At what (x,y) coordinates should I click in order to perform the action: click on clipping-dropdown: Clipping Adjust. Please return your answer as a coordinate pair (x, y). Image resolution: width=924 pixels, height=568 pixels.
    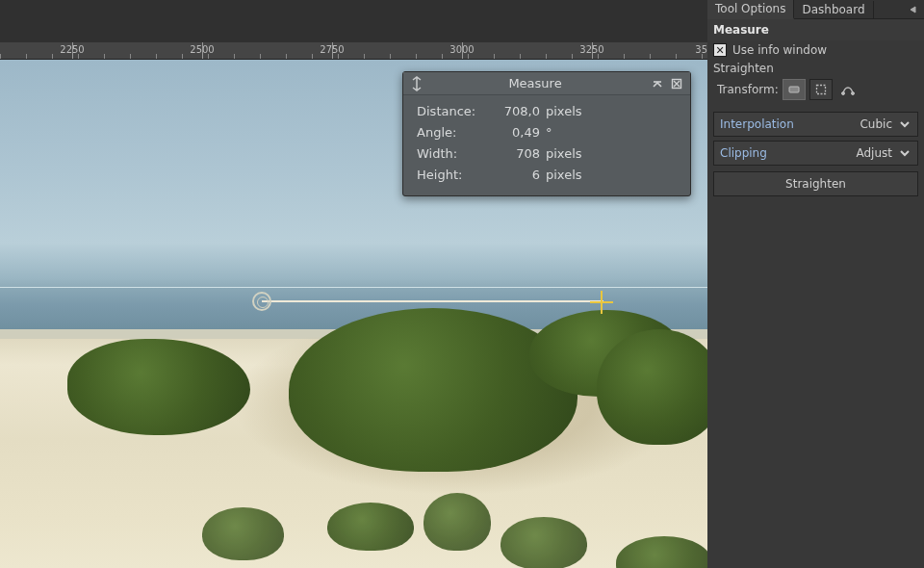
    Looking at the image, I should click on (816, 153).